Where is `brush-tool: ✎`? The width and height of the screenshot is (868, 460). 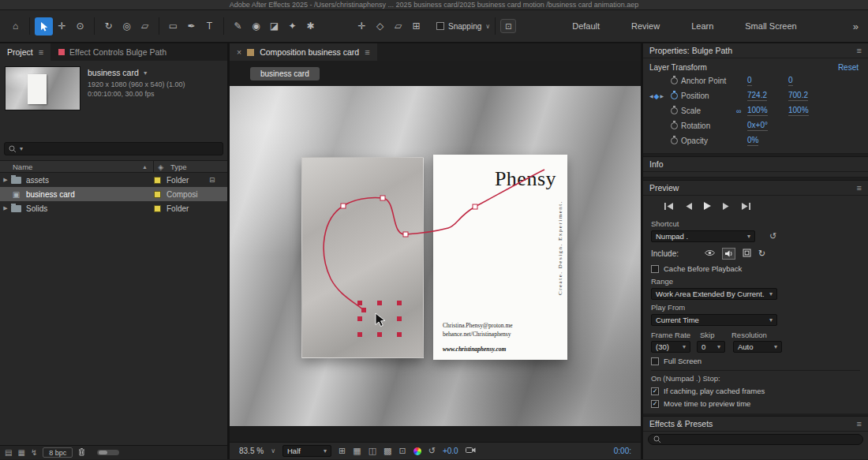 brush-tool: ✎ is located at coordinates (238, 27).